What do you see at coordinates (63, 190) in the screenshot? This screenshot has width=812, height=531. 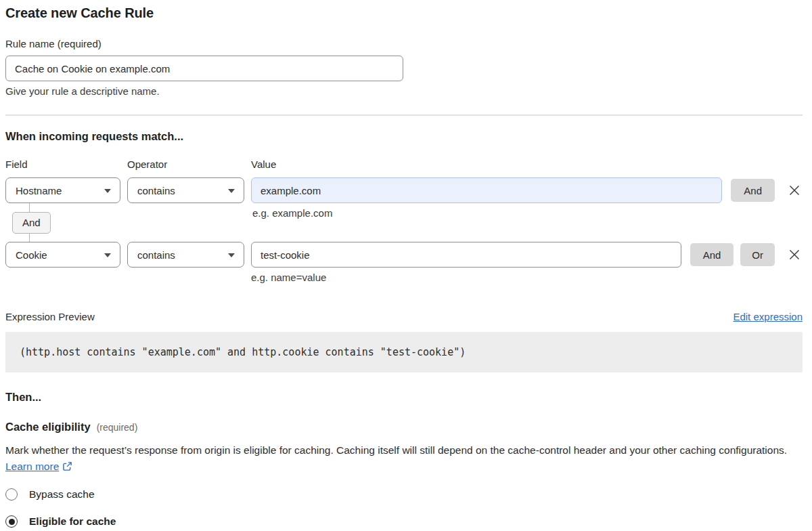 I see `field-select-row1: Hostname` at bounding box center [63, 190].